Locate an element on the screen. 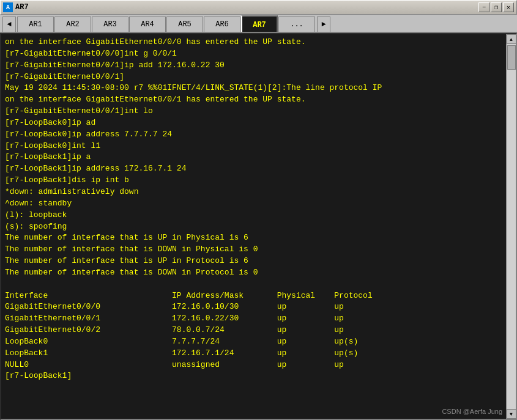  tab-bar: ◄ AR1 AR2 AR3 AR4 AR5 AR6 AR7 ... ► is located at coordinates (258, 24).